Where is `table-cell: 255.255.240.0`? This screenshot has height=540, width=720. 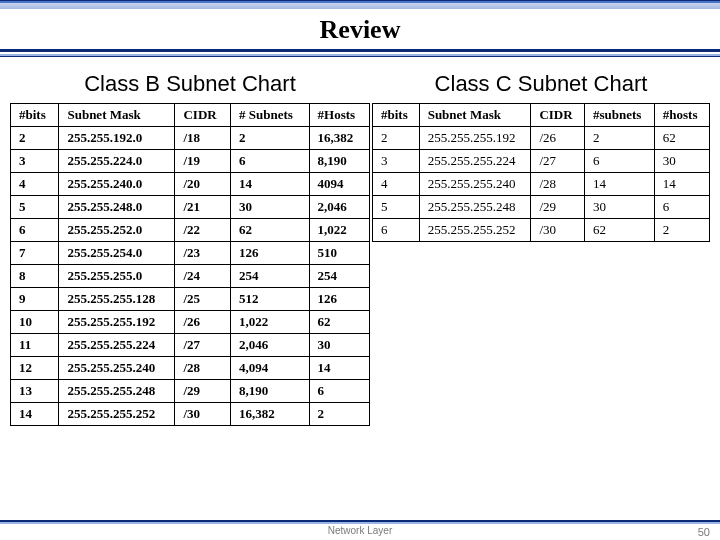 table-cell: 255.255.240.0 is located at coordinates (117, 184).